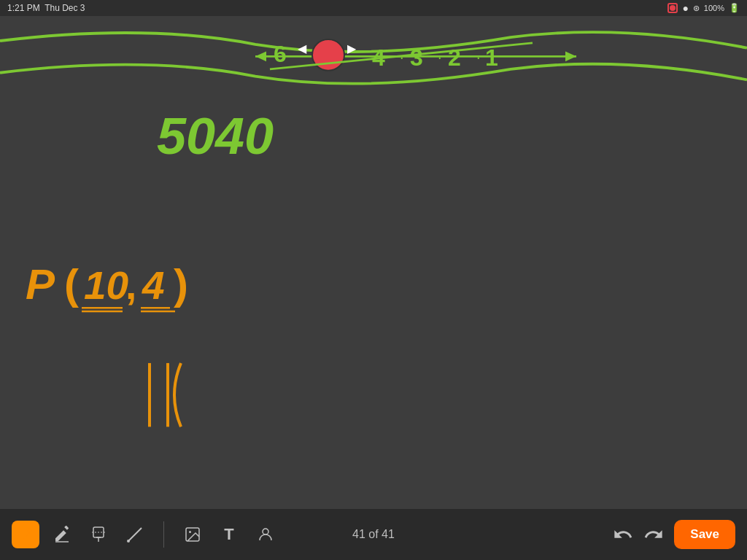  What do you see at coordinates (454, 57) in the screenshot?
I see `svg-text: 2` at bounding box center [454, 57].